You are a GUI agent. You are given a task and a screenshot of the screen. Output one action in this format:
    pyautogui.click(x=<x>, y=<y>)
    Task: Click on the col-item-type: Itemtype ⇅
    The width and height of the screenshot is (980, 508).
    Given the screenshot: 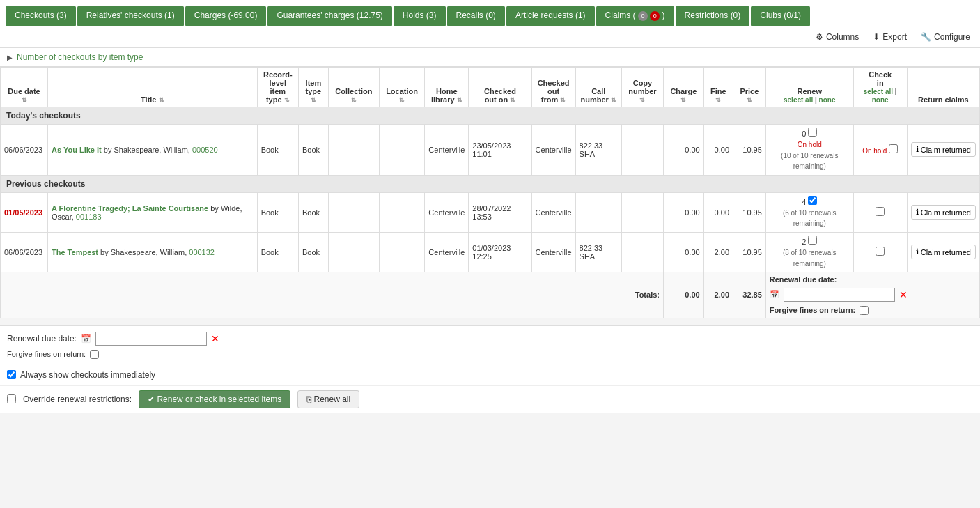 What is the action you would take?
    pyautogui.click(x=313, y=88)
    